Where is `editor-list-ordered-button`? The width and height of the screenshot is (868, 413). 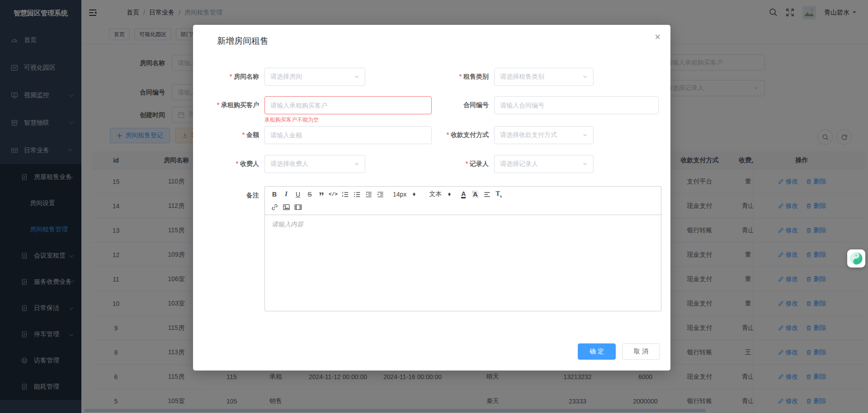 editor-list-ordered-button is located at coordinates (345, 194).